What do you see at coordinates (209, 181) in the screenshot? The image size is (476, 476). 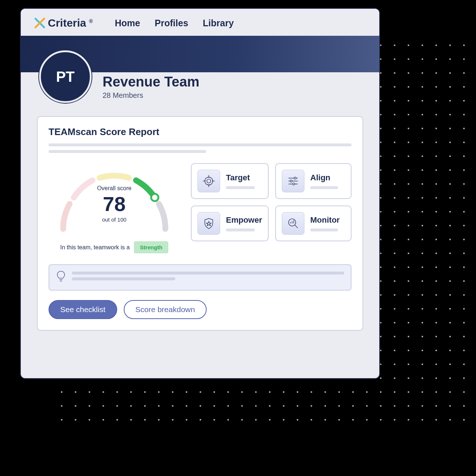 I see `target-icon` at bounding box center [209, 181].